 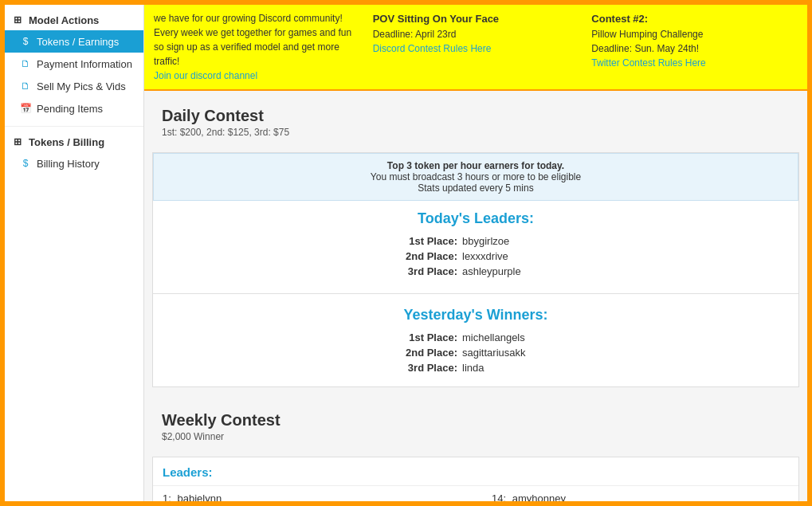 I want to click on sidebar-section2-label: Tokens / Billing, so click(x=67, y=142).